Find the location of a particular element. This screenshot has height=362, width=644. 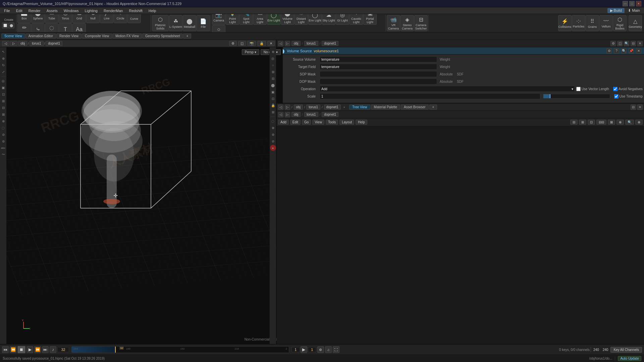

tool-circle: ○Circle is located at coordinates (120, 19).